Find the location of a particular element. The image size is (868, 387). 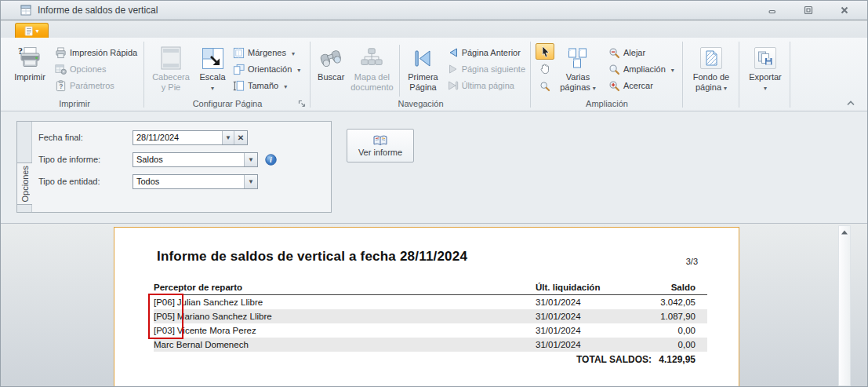

size-button: Tamaño is located at coordinates (267, 86).